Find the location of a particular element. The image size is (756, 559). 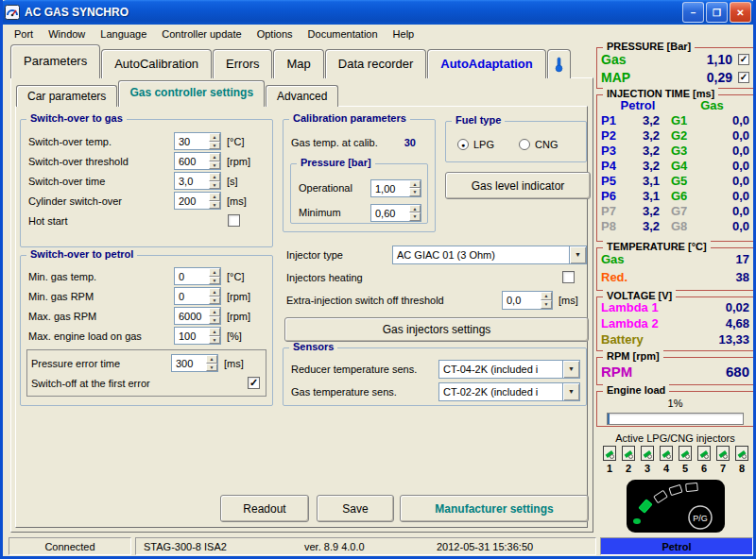

reducer-temp-sensor-select: CT-04-2K (included i▼ is located at coordinates (509, 369).